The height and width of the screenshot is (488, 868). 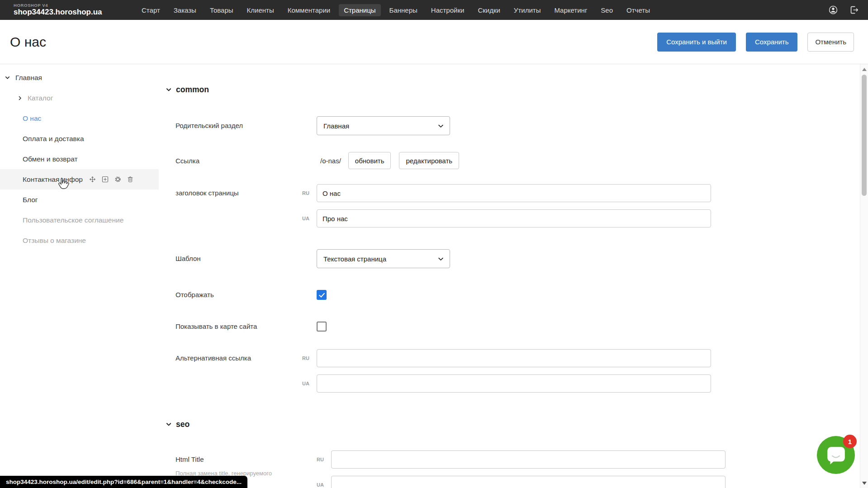 What do you see at coordinates (429, 161) in the screenshot?
I see `link-edit-button: редактировать` at bounding box center [429, 161].